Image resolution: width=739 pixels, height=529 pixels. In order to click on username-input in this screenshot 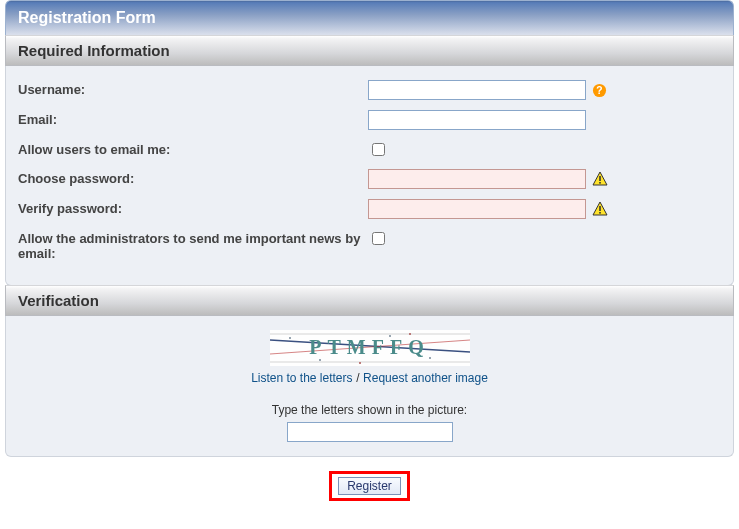, I will do `click(477, 90)`.